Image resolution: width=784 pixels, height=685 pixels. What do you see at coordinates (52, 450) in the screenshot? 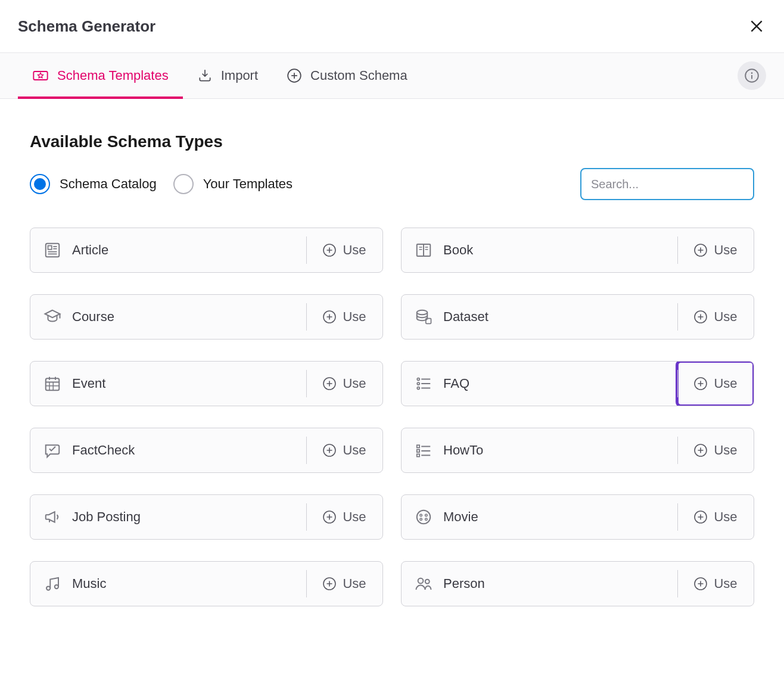
I see `factcheck-icon` at bounding box center [52, 450].